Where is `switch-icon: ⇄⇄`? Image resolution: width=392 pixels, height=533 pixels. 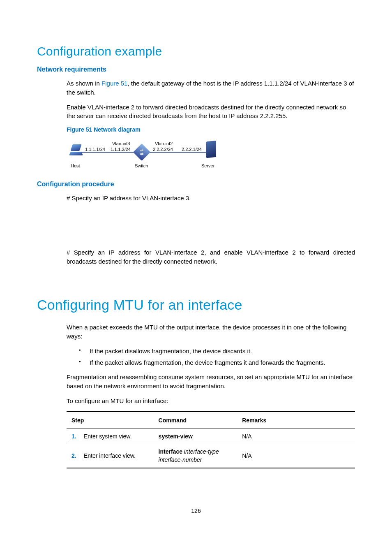 switch-icon: ⇄⇄ is located at coordinates (142, 152).